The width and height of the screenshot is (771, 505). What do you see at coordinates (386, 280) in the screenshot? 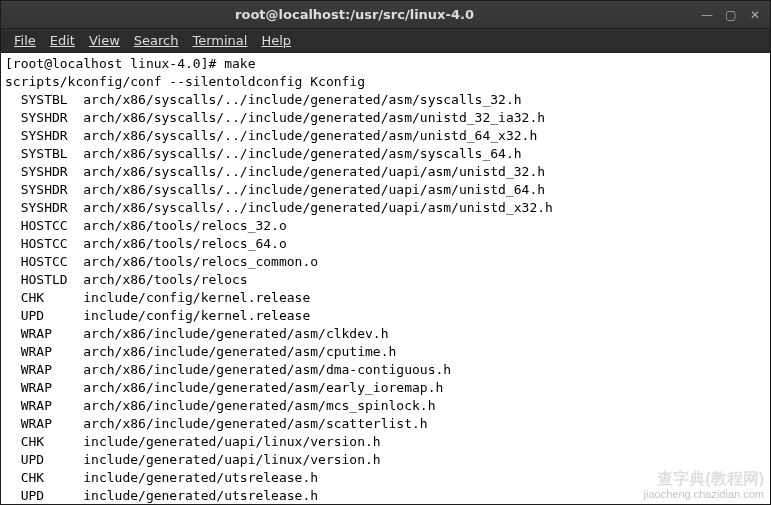
I see `output-line: HOSTLD arch/x86/tools/relocs` at bounding box center [386, 280].